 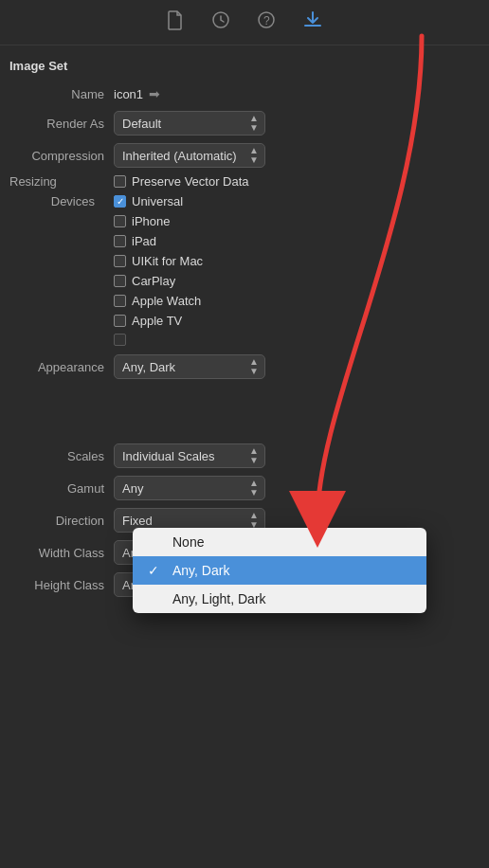 What do you see at coordinates (167, 301) in the screenshot?
I see `apple-watch-label: Apple Watch` at bounding box center [167, 301].